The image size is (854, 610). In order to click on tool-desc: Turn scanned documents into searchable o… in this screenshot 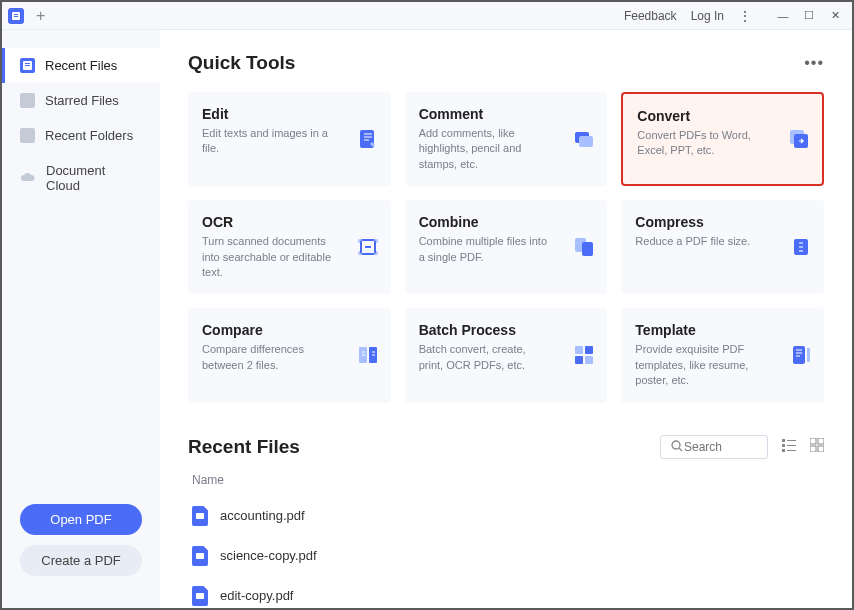, I will do `click(267, 257)`.